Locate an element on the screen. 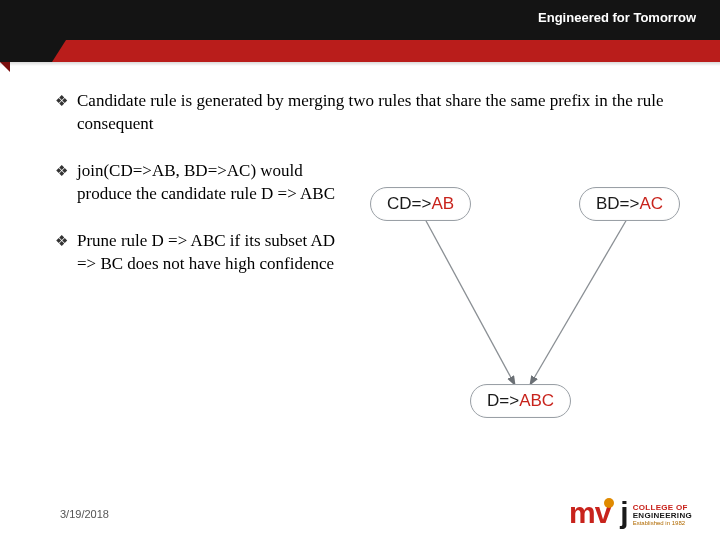 The width and height of the screenshot is (720, 540). header-bar: Engineered for Tomorrow is located at coordinates (360, 20).